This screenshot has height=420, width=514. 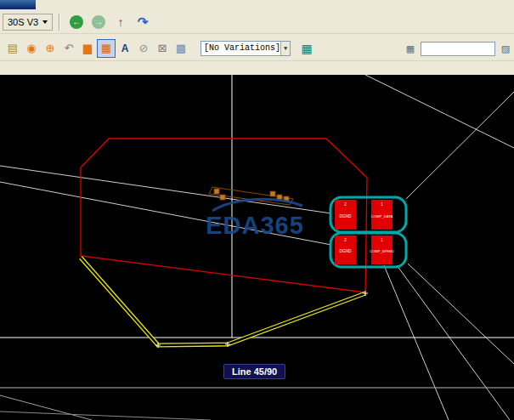 What do you see at coordinates (382, 216) in the screenshot?
I see `pad-net-label: COMP_DATA` at bounding box center [382, 216].